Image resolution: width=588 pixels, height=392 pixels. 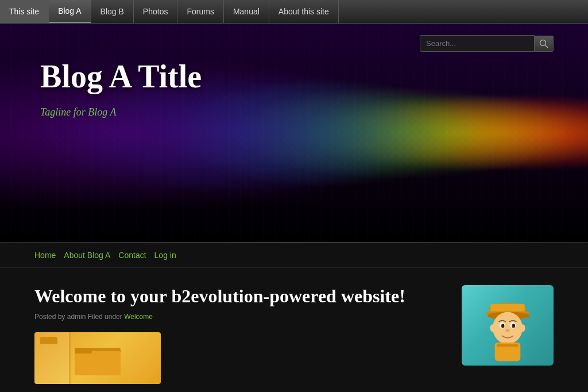 I want to click on top-navigation: This site Blog A Blog B Photos Forums Ma…, so click(x=294, y=11).